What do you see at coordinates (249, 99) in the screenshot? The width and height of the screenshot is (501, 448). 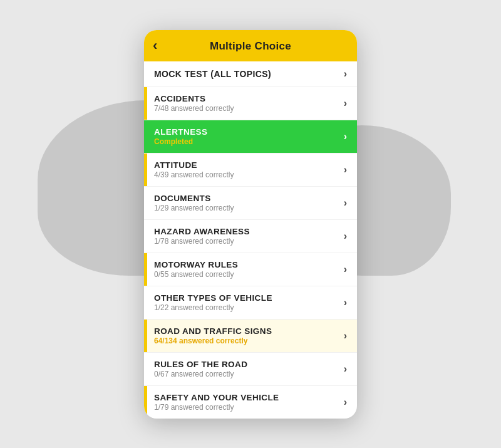 I see `item-name-accidents: ACCIDENTS` at bounding box center [249, 99].